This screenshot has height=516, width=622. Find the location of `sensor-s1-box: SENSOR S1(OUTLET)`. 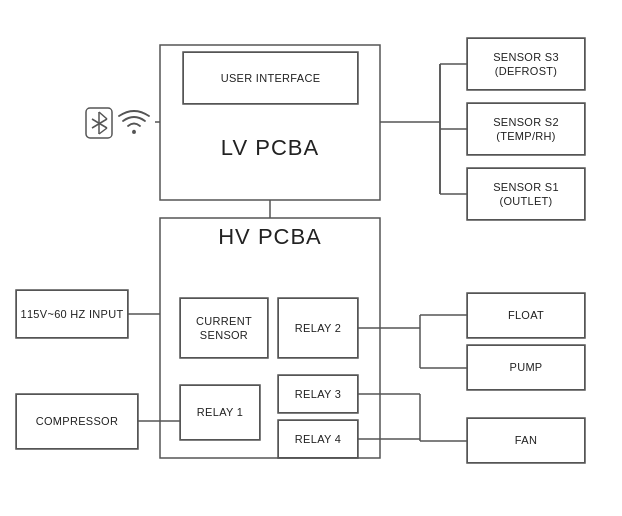

sensor-s1-box: SENSOR S1(OUTLET) is located at coordinates (526, 194).